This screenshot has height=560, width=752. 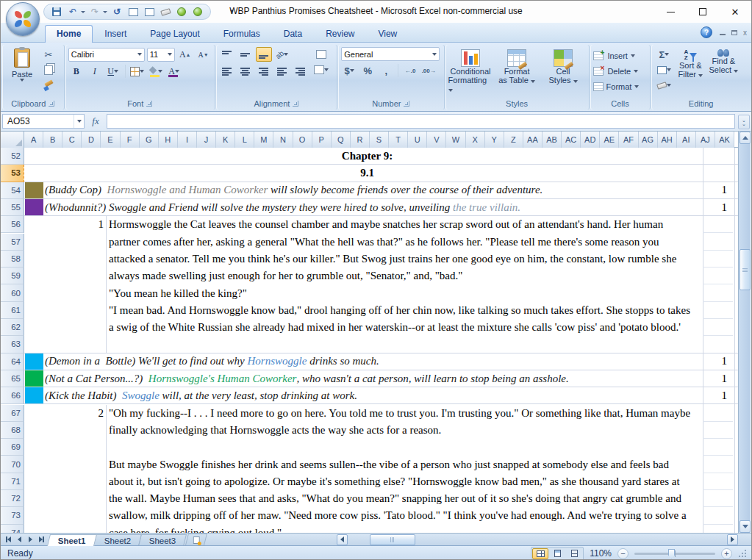 What do you see at coordinates (382, 464) in the screenshot?
I see `grid-row-70: But maybe Swoggle finishes her drink and…` at bounding box center [382, 464].